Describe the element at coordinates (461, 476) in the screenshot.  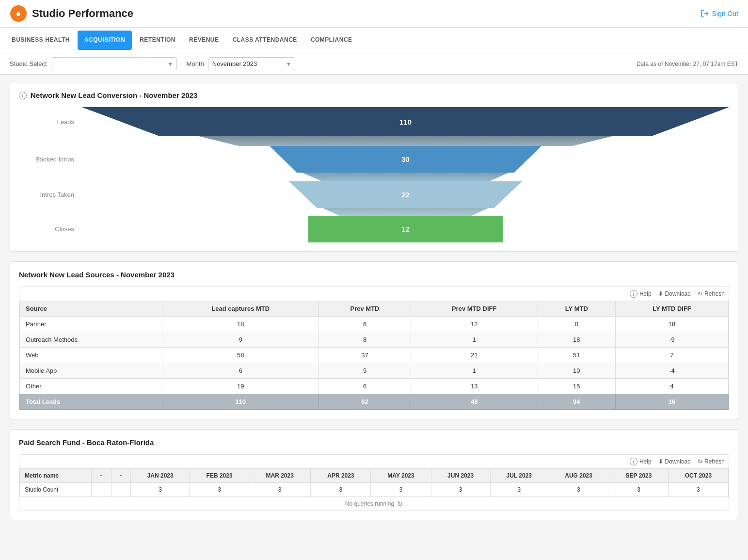
I see `col-8: JUN 2023` at that location.